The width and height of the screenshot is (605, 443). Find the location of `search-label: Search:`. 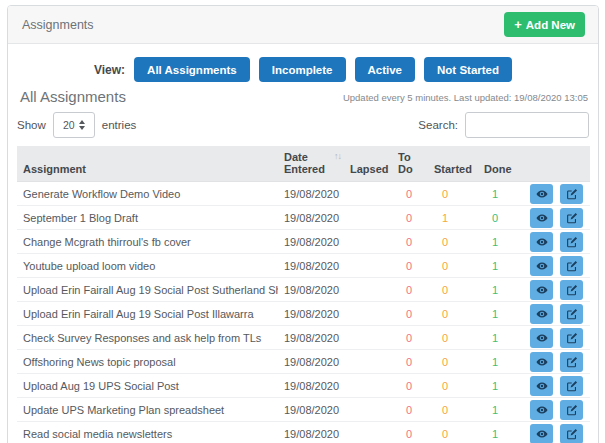

search-label: Search: is located at coordinates (438, 125).